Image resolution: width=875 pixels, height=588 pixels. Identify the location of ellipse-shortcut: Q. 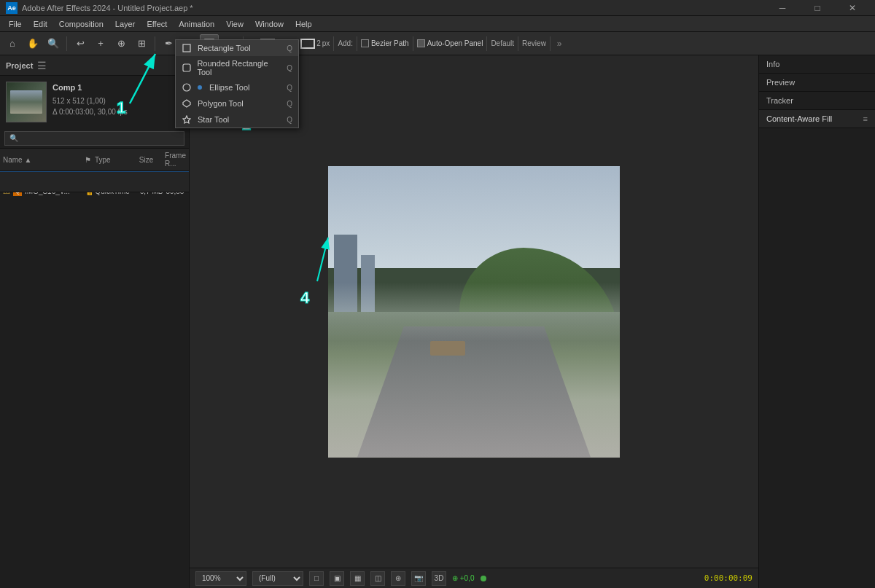
(289, 87).